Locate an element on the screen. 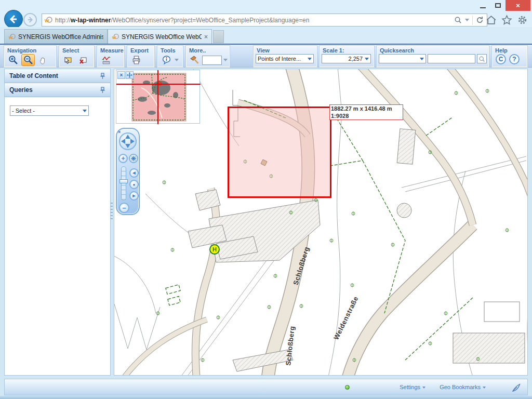 The image size is (532, 399). previous-view-button: ◀ is located at coordinates (134, 173).